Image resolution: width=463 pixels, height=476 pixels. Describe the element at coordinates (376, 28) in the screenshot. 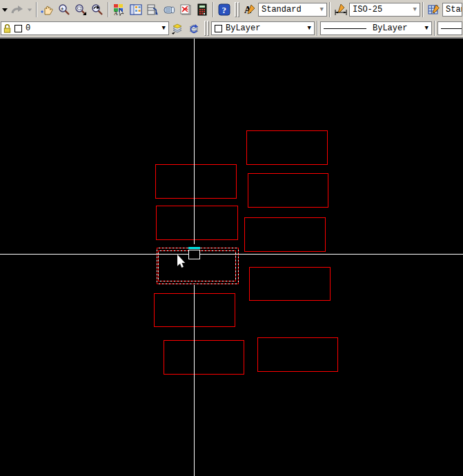

I see `linetype-combo: ByLayer ▼` at that location.